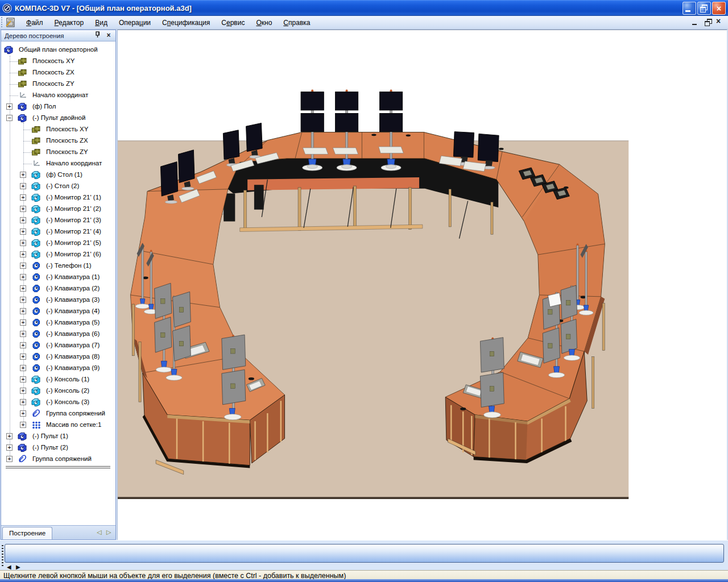  I want to click on tree-item: +(-) Стол (2), so click(58, 186).